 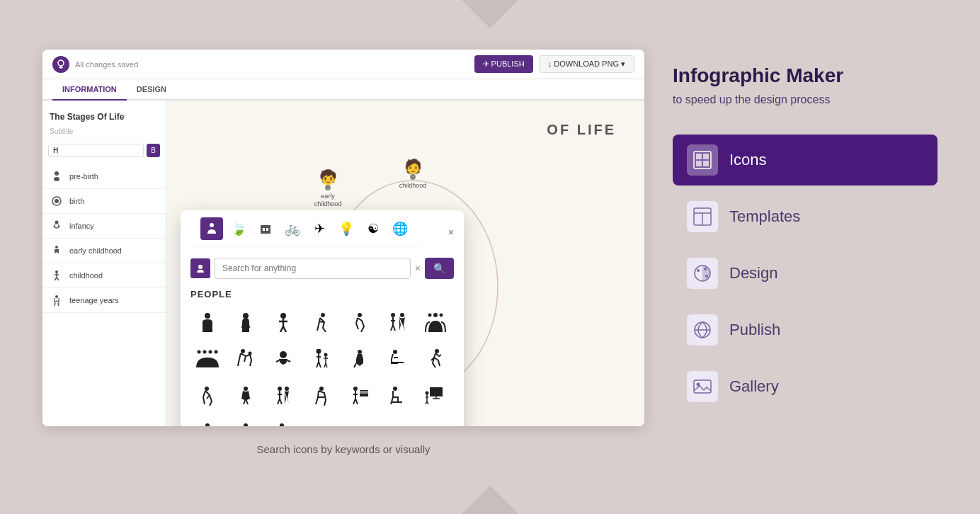 What do you see at coordinates (104, 177) in the screenshot?
I see `sidebar-item-prebirth: pre-birth` at bounding box center [104, 177].